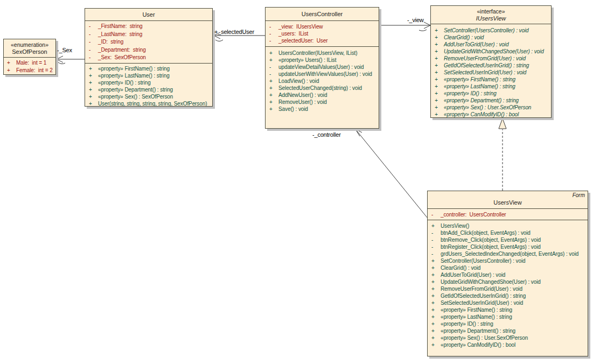 Image resolution: width=593 pixels, height=364 pixels. Describe the element at coordinates (491, 12) in the screenshot. I see `class-stereotype: «interface»` at that location.